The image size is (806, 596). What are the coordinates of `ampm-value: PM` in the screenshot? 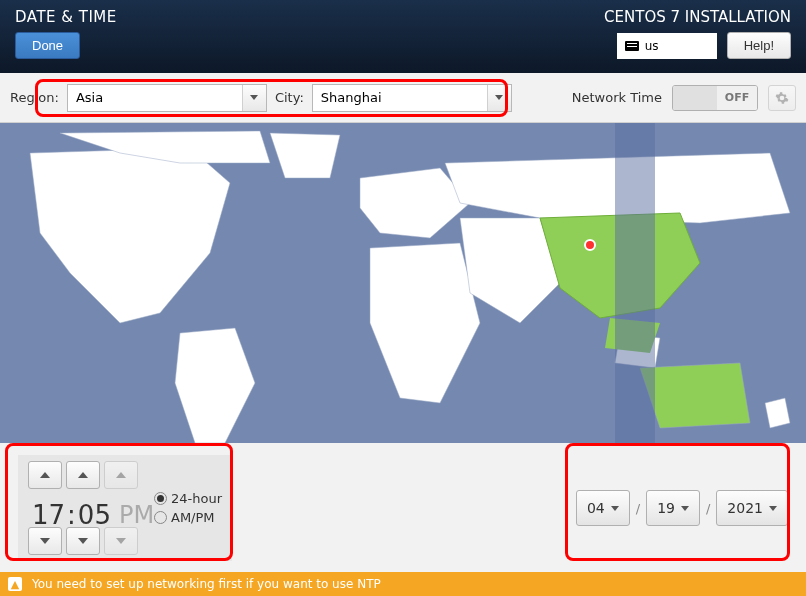 It's located at (136, 515).